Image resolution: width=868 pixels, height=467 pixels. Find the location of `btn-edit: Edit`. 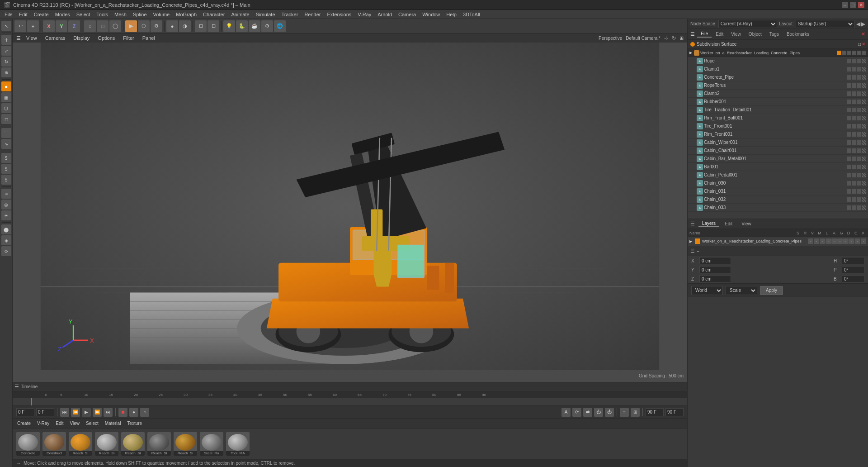

btn-edit: Edit is located at coordinates (60, 424).